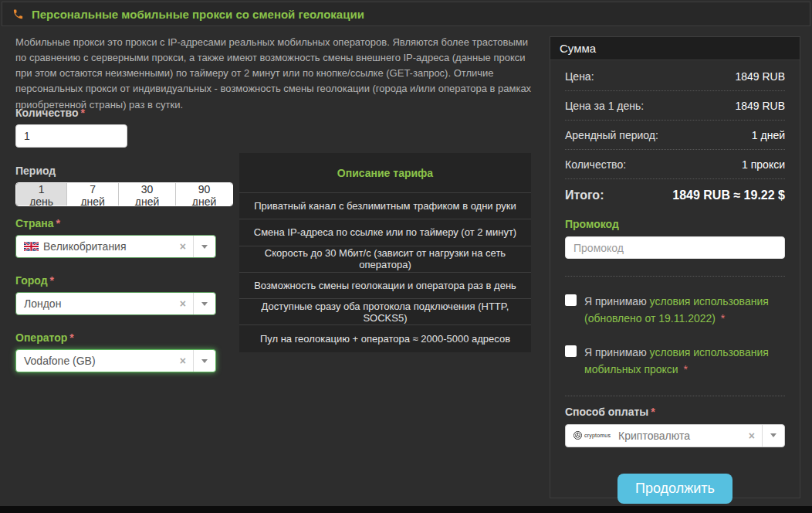 The width and height of the screenshot is (812, 513). Describe the element at coordinates (124, 280) in the screenshot. I see `city-label: Город*` at that location.